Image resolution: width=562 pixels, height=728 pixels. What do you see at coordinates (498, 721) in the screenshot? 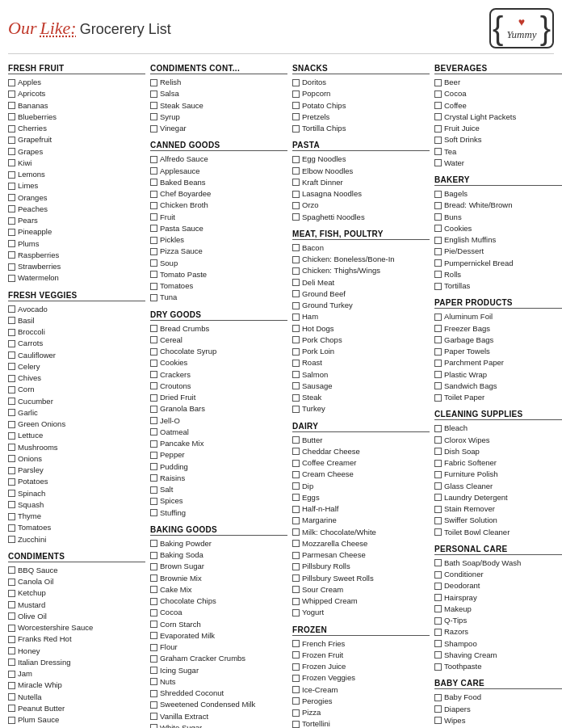
I see `list-item: Wipes` at bounding box center [498, 721].